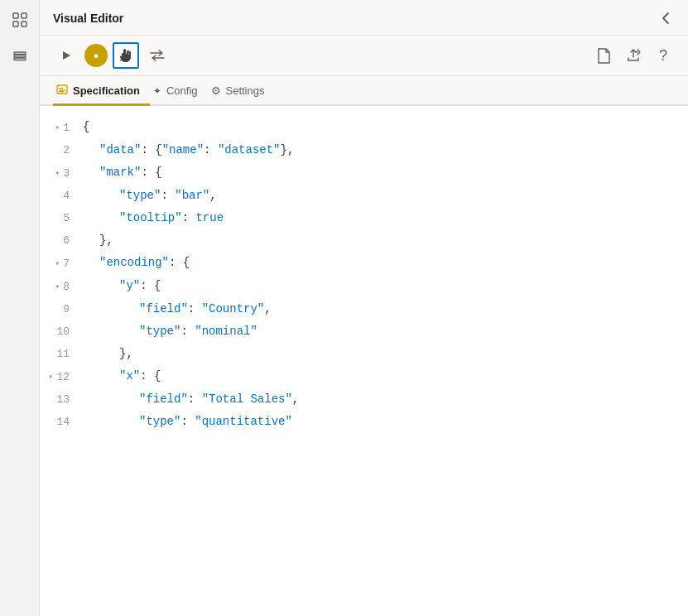  I want to click on play-button, so click(66, 55).